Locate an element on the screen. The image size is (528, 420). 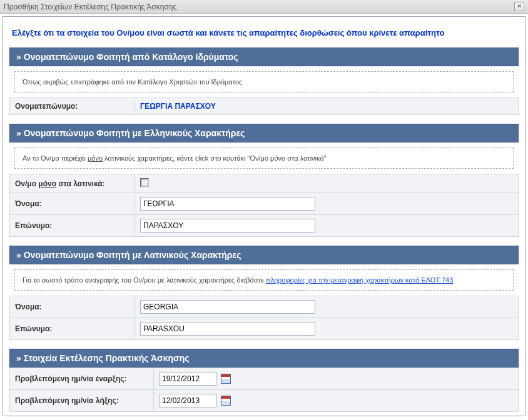
table-greek: Ον/μο μόνο στα λατινικά: Όνομα: Επώνυμο: is located at coordinates (264, 205).